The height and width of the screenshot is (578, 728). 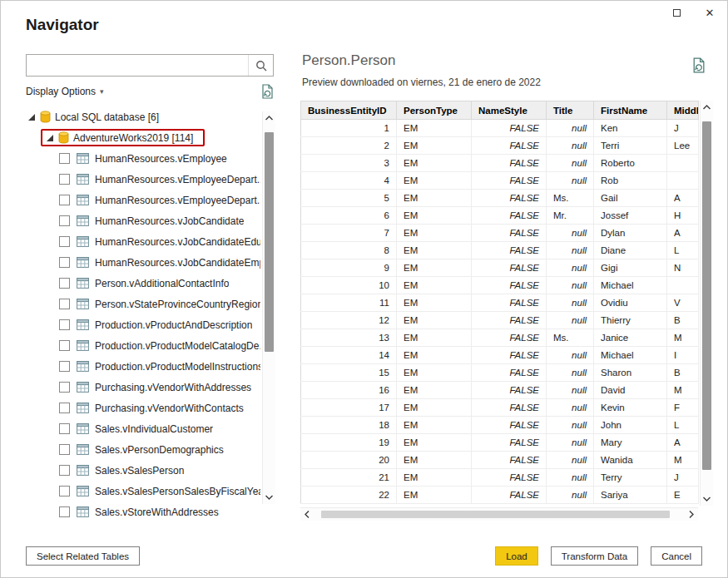 What do you see at coordinates (349, 286) in the screenshot?
I see `table-cell: 10` at bounding box center [349, 286].